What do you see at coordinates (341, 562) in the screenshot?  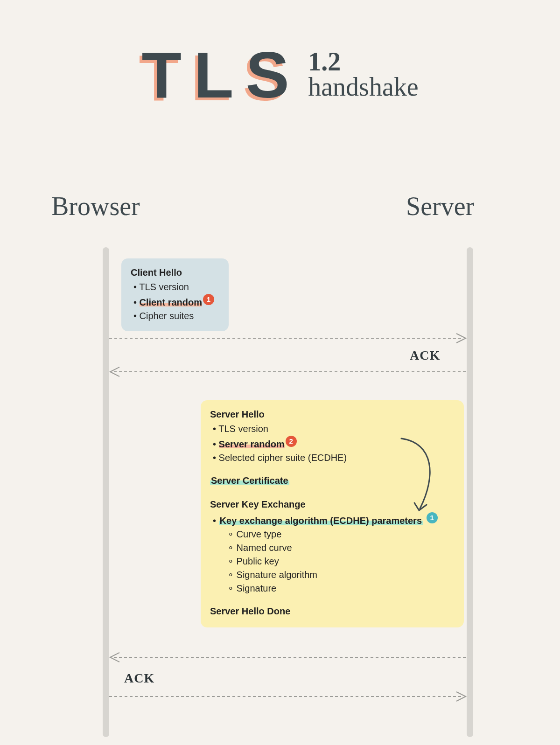 I see `key-exchange-subitem: Public key` at bounding box center [341, 562].